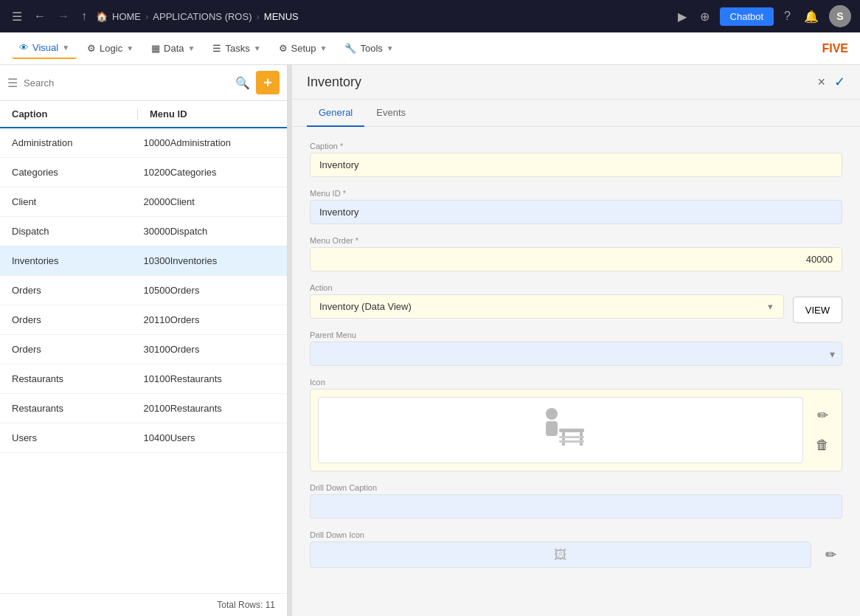 The image size is (860, 616). I want to click on resize-handle, so click(290, 341).